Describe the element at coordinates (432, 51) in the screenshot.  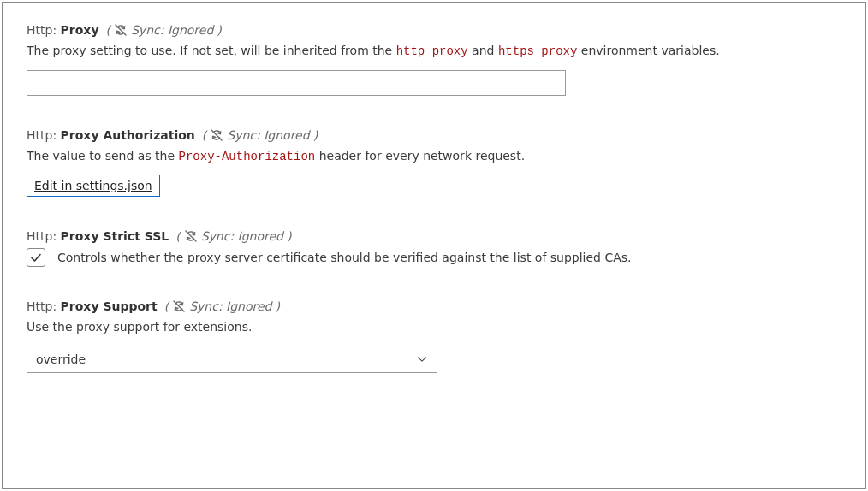
I see `code-literal: http_proxy` at that location.